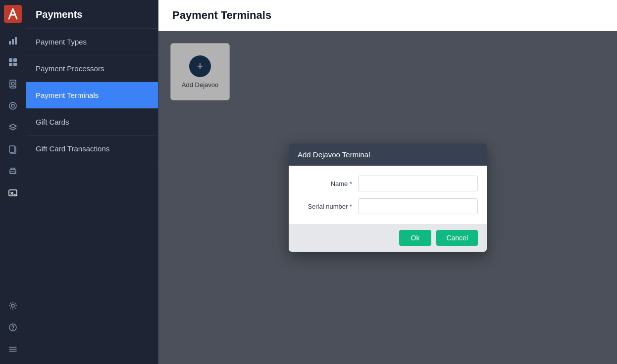 The width and height of the screenshot is (617, 364). What do you see at coordinates (13, 84) in the screenshot?
I see `contacts-icon` at bounding box center [13, 84].